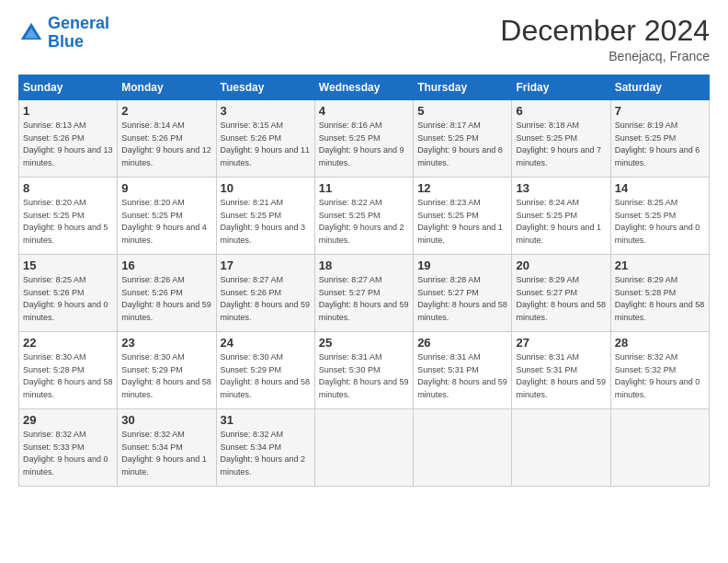 Image resolution: width=728 pixels, height=563 pixels. What do you see at coordinates (364, 110) in the screenshot?
I see `day-number: 4` at bounding box center [364, 110].